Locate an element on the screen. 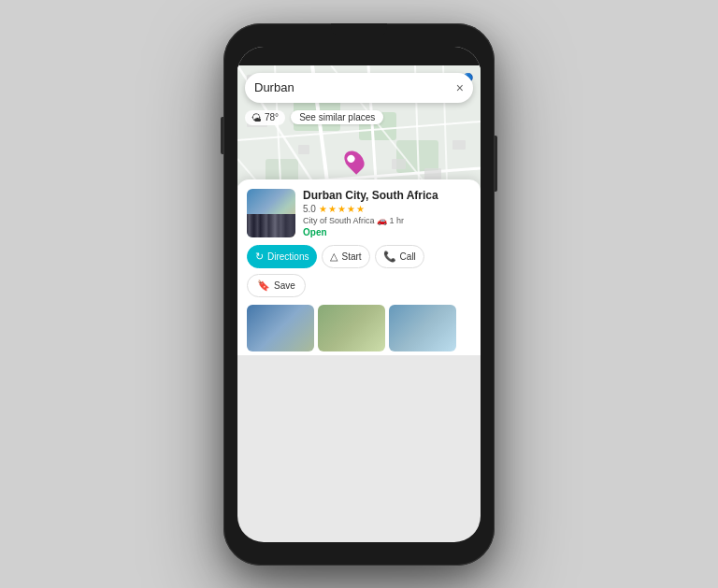 This screenshot has width=718, height=588. similar-places-button: See similar places is located at coordinates (337, 118).